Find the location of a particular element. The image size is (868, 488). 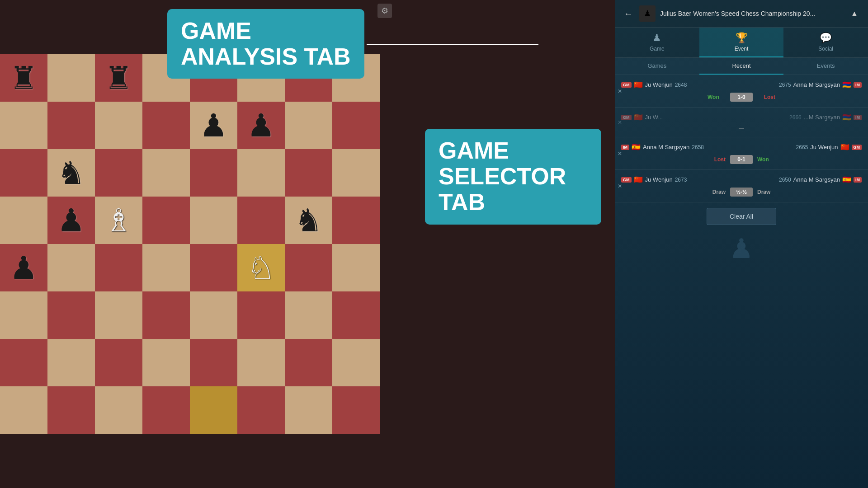

tab-game: ♟ Game is located at coordinates (657, 42).